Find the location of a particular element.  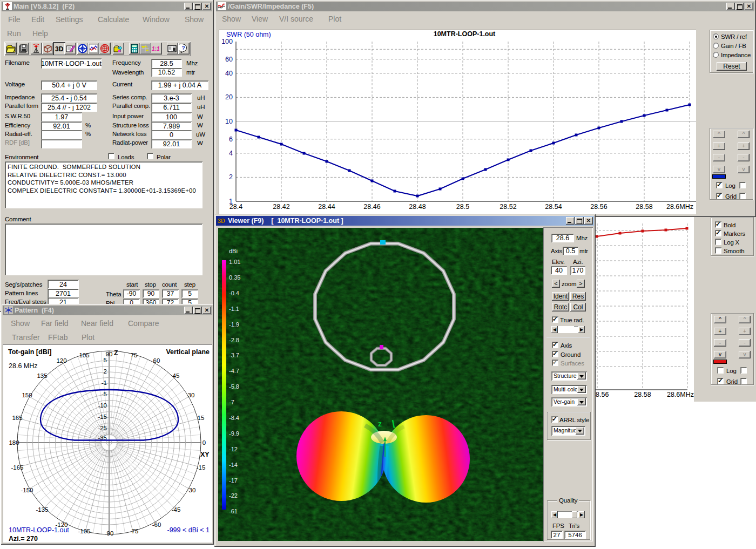

svg-text: -8.4 is located at coordinates (234, 418).